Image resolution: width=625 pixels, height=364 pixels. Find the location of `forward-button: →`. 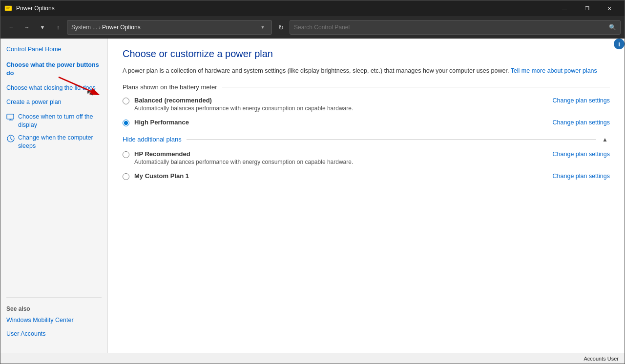

forward-button: → is located at coordinates (27, 27).